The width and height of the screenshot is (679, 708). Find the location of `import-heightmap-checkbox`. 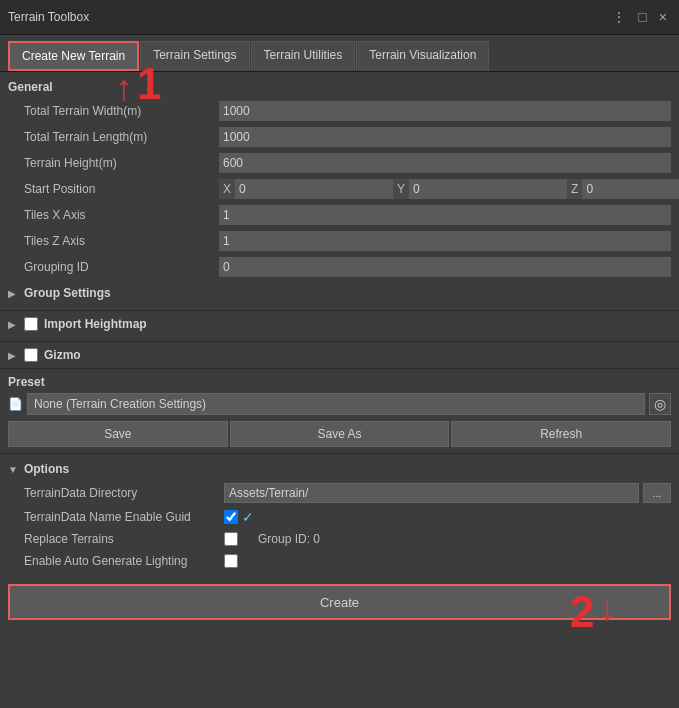

import-heightmap-checkbox is located at coordinates (31, 324).